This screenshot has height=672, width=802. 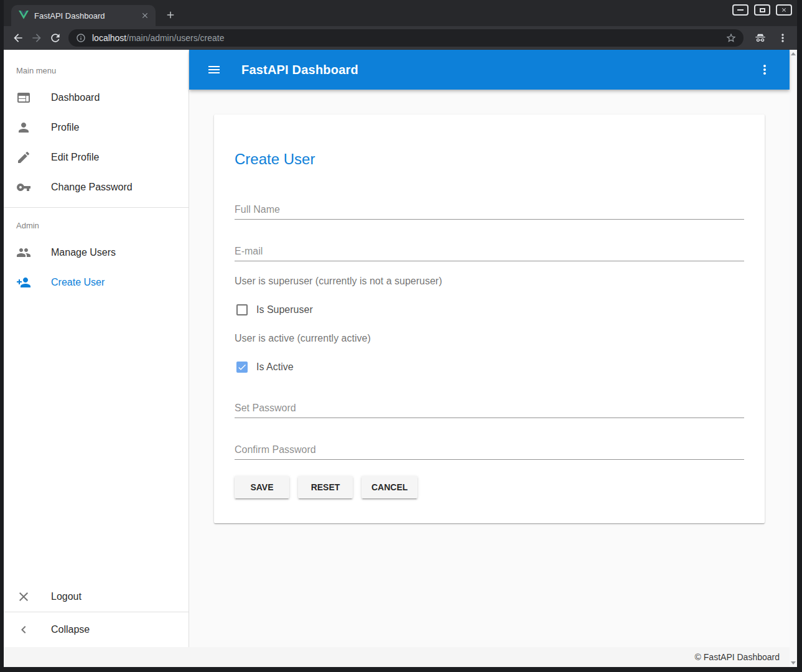 I want to click on appbar-title: FastAPI Dashboard, so click(x=300, y=70).